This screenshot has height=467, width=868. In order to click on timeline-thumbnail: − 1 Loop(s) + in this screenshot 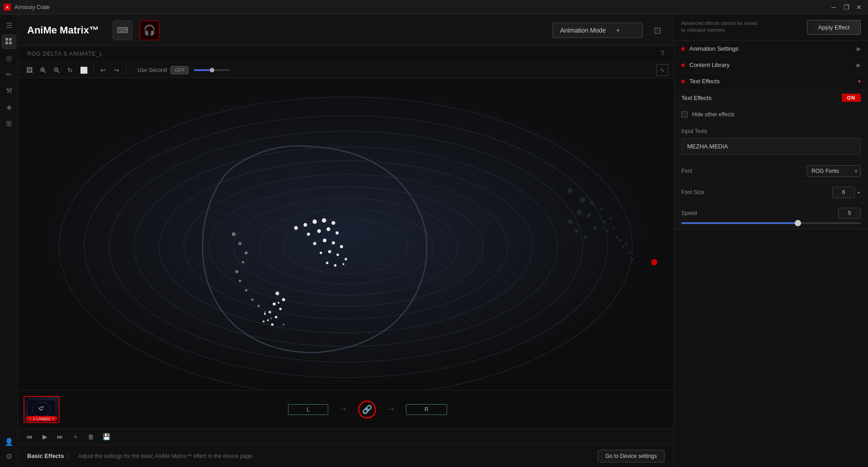, I will do `click(42, 410)`.